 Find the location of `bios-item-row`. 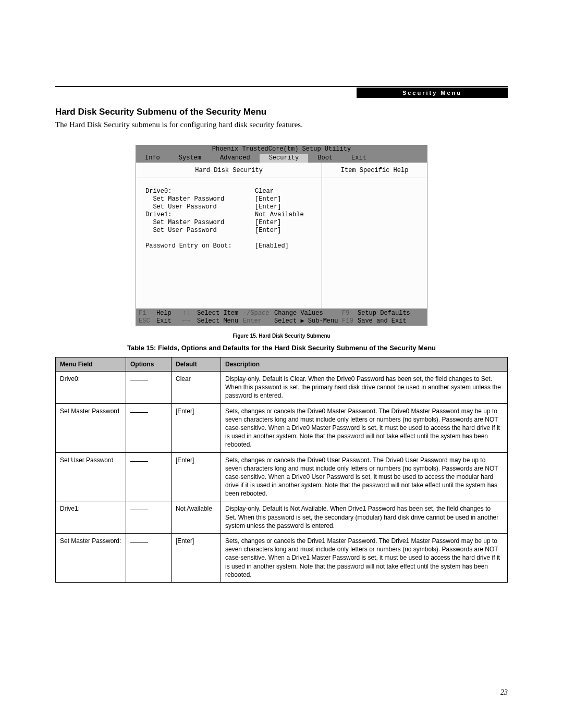

bios-item-row is located at coordinates (230, 239).